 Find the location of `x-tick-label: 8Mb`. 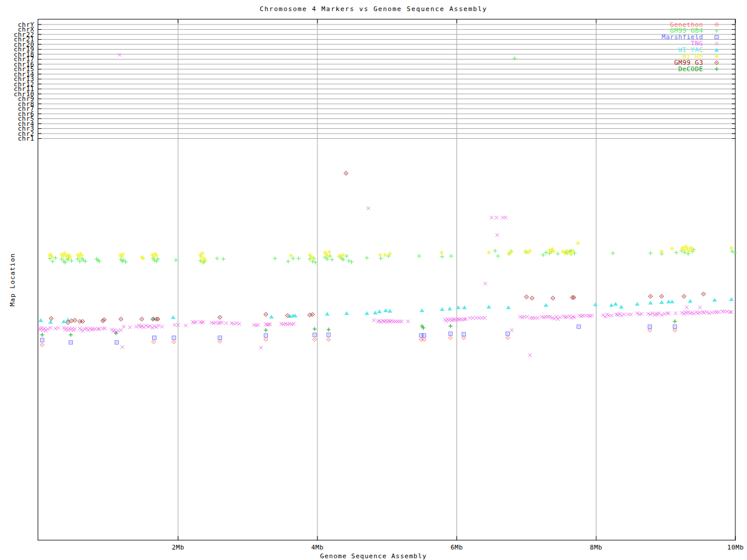

x-tick-label: 8Mb is located at coordinates (596, 547).